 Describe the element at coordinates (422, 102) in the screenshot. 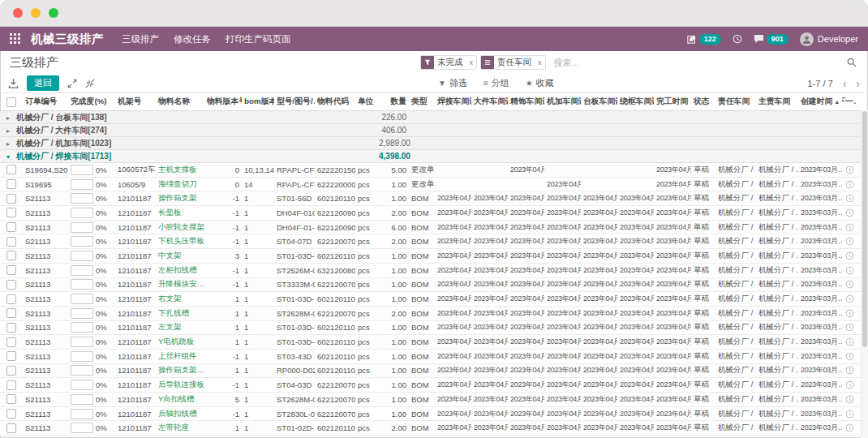

I see `col-type: 类型` at that location.